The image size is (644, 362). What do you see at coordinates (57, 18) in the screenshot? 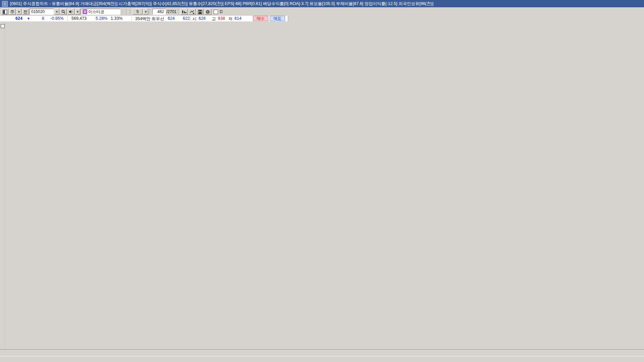
I see `price-change-pct: -0.95%` at bounding box center [57, 18].